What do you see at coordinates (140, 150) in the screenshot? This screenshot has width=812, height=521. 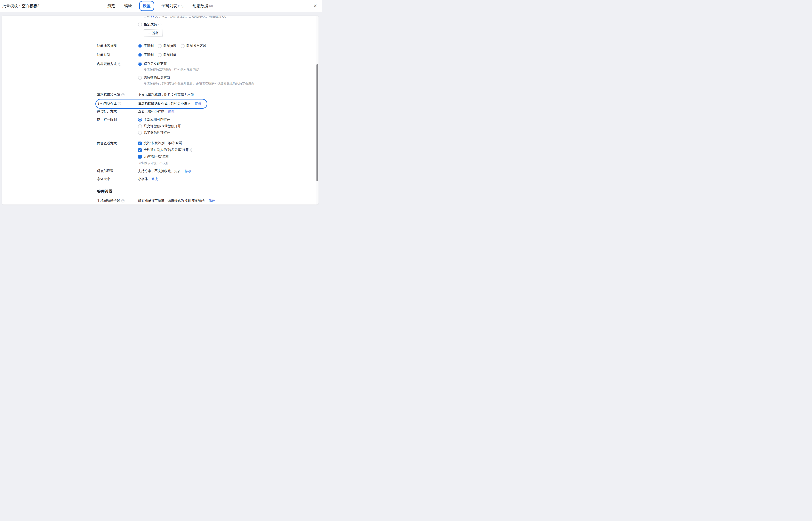 I see `checkbox-share: ✓` at bounding box center [140, 150].